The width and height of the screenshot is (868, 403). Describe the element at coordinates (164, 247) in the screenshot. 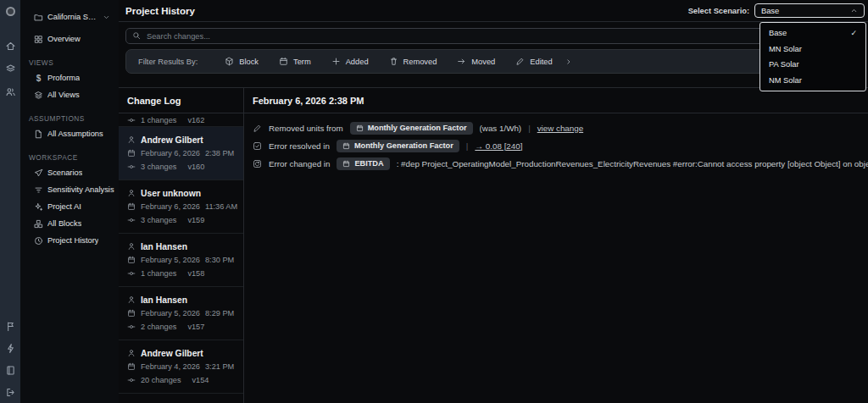

I see `entry-author: Ian Hansen` at that location.